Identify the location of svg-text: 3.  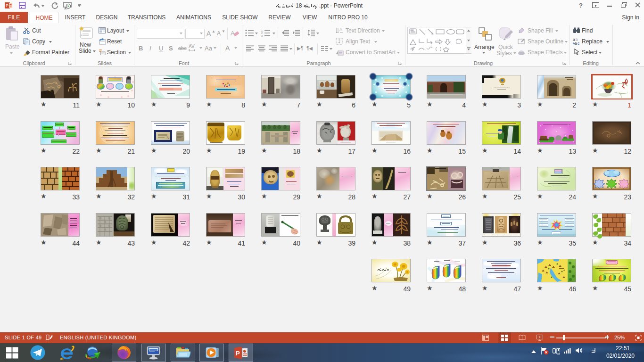
(262, 36).